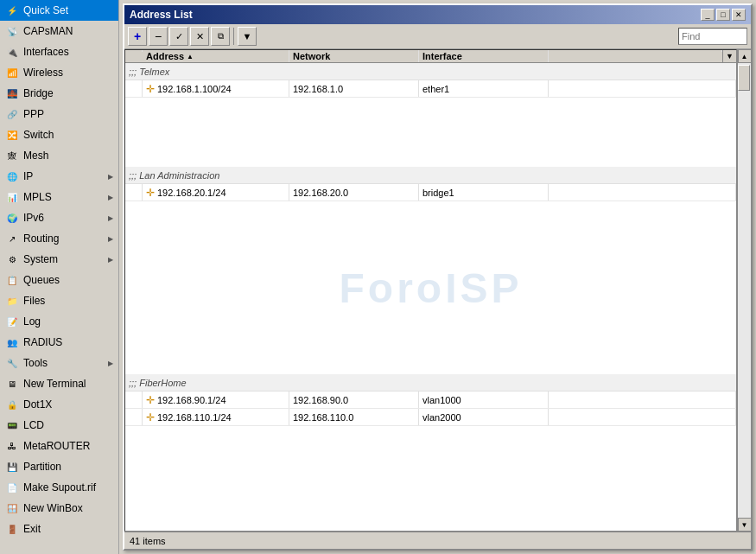 The height and width of the screenshot is (554, 756). I want to click on sidebar-label: RADIUS, so click(68, 342).